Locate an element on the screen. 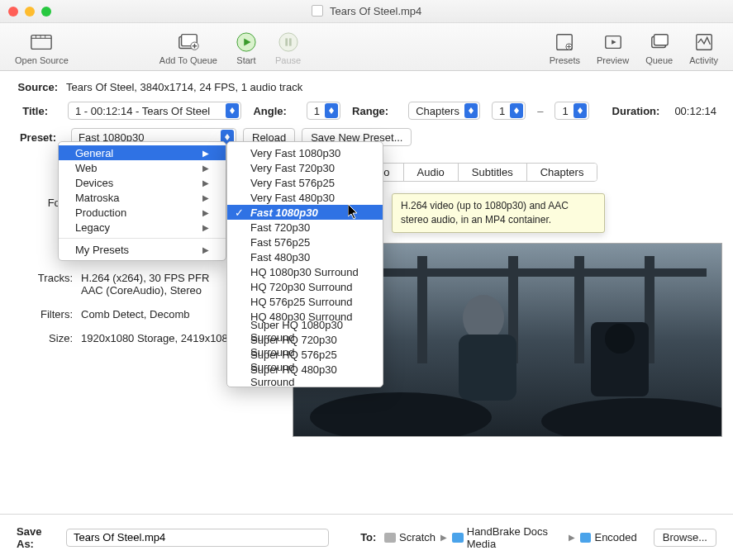  file-icon is located at coordinates (317, 11).